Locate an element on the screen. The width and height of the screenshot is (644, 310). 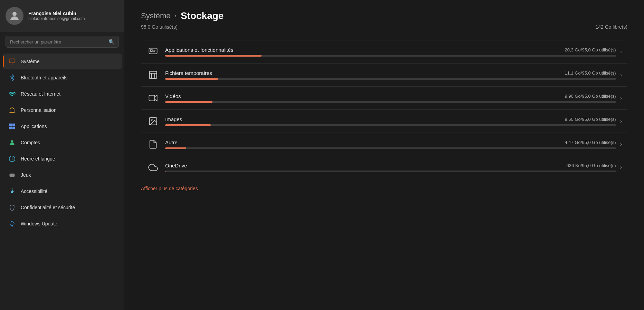
confidential-icon is located at coordinates (12, 207).